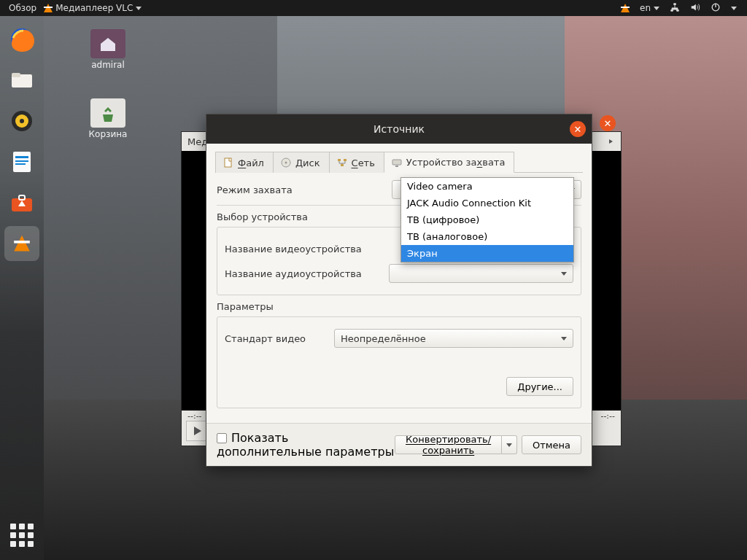 The image size is (747, 560). Describe the element at coordinates (487, 203) in the screenshot. I see `capture-mode-option: JACK Audio Connection Kit` at that location.